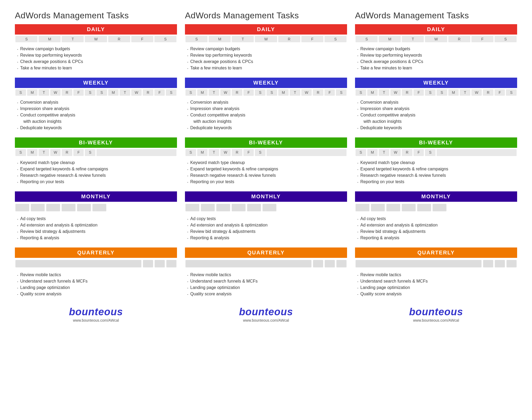  I want to click on day-f1: F, so click(142, 39).